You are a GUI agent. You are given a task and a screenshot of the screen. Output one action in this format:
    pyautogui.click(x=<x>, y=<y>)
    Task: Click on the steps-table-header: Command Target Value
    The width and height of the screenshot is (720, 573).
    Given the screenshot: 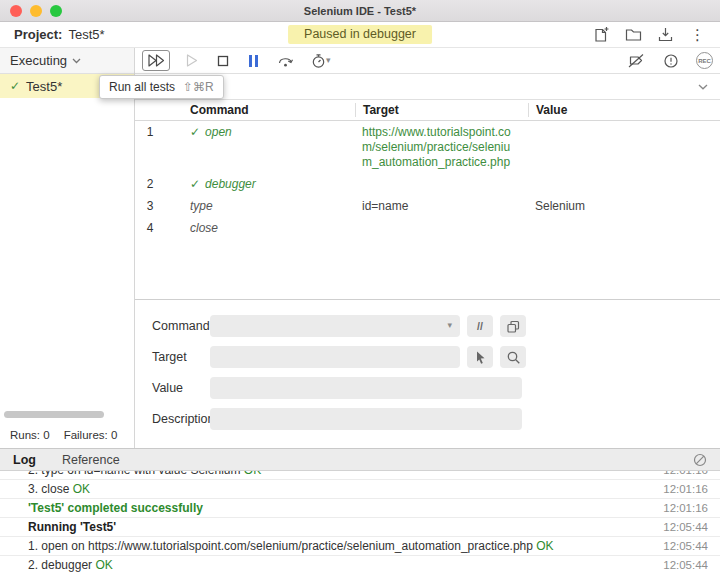 What is the action you would take?
    pyautogui.click(x=428, y=110)
    